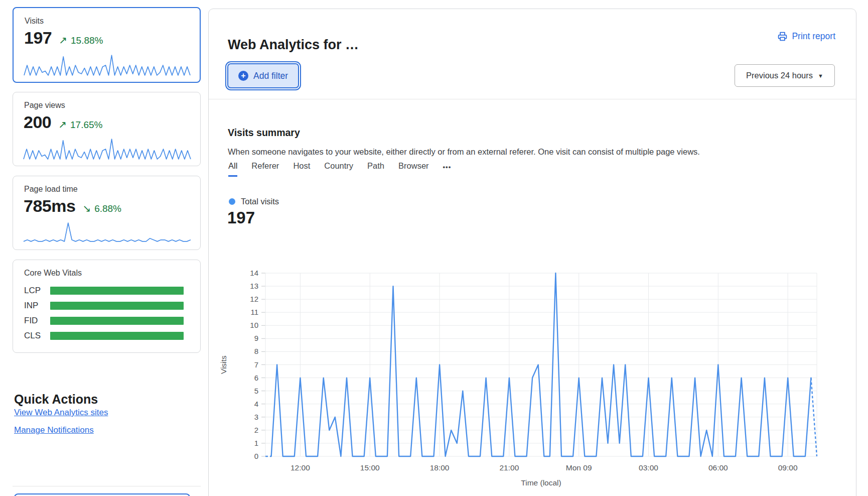 This screenshot has width=868, height=496. Describe the element at coordinates (107, 65) in the screenshot. I see `visits-sparkline` at that location.